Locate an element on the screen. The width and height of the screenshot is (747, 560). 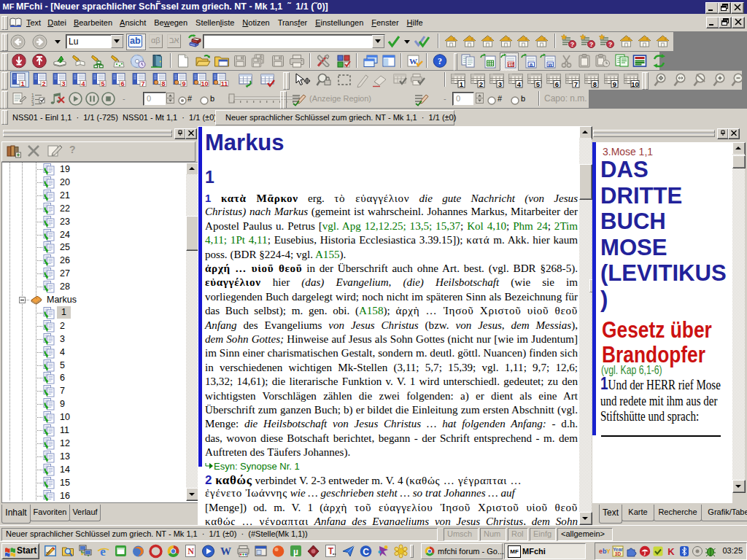
svg-text: Y is located at coordinates (608, 551).